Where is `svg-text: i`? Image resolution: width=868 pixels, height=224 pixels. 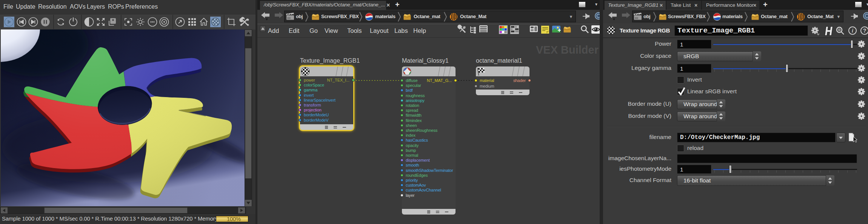 svg-text: i is located at coordinates (853, 31).